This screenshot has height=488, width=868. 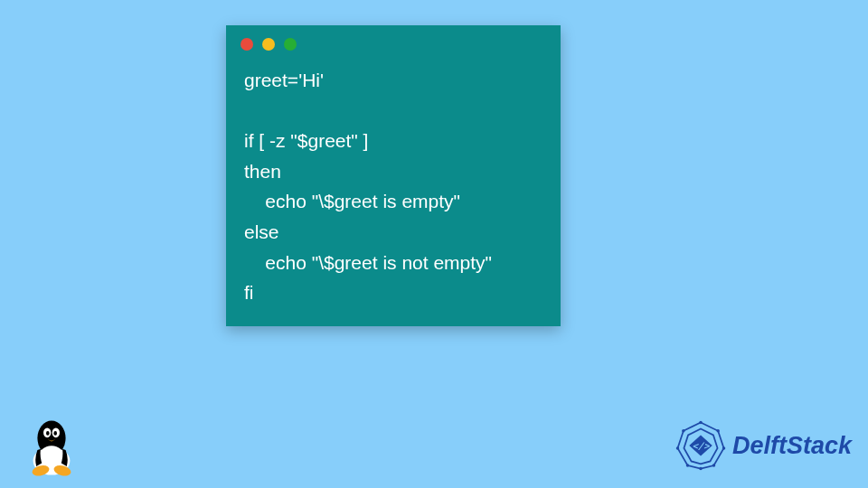 I want to click on code-line: echo "\$greet is empty", so click(x=353, y=201).